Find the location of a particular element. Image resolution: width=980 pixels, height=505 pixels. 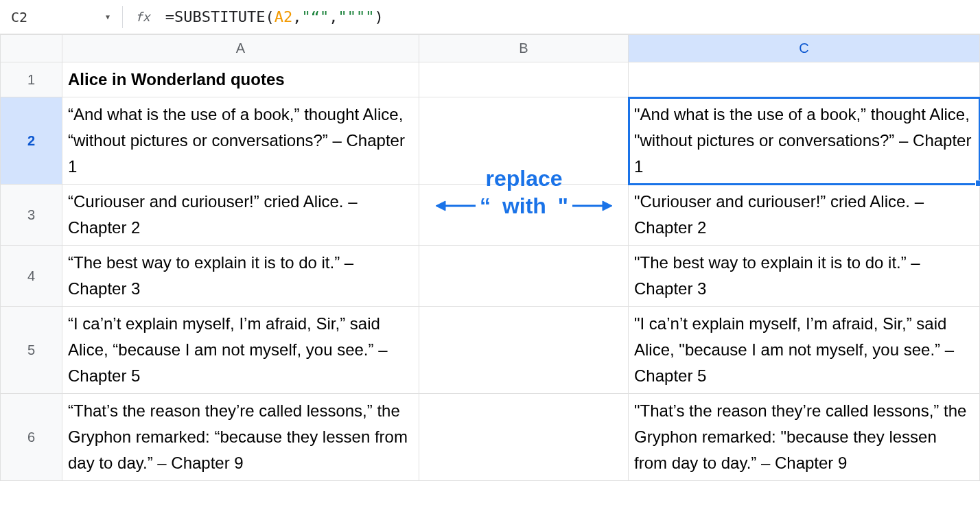

name-box-value: C2 is located at coordinates (19, 17).